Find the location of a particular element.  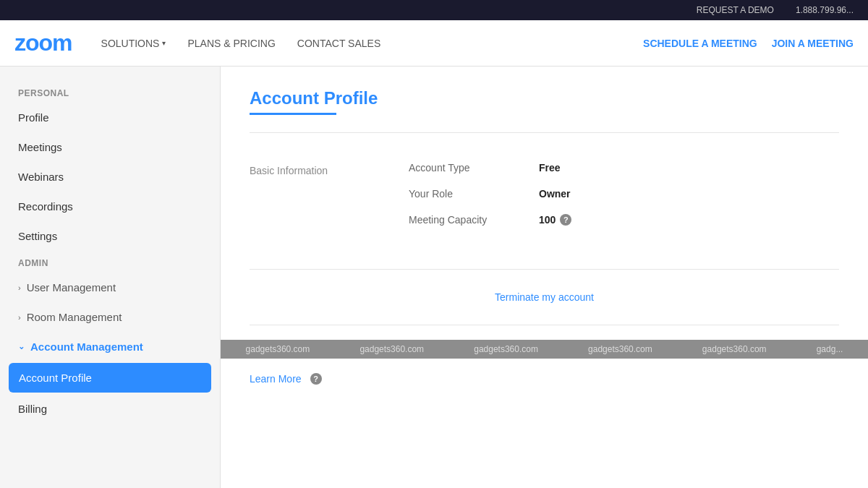

account-management-chevron-icon: ⌄ is located at coordinates (22, 347).